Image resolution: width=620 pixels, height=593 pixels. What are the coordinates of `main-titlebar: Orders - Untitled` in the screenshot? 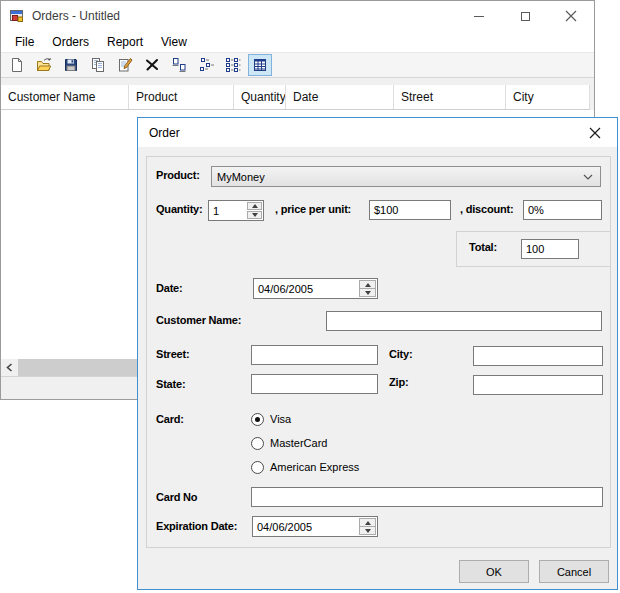 It's located at (298, 16).